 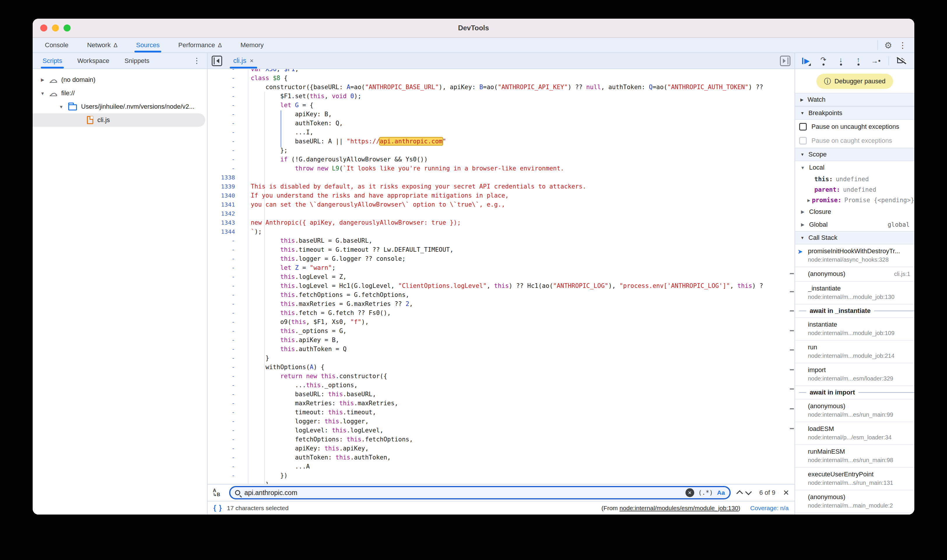 I want to click on code-line-text: timeout: this.timeout,, so click(x=521, y=412).